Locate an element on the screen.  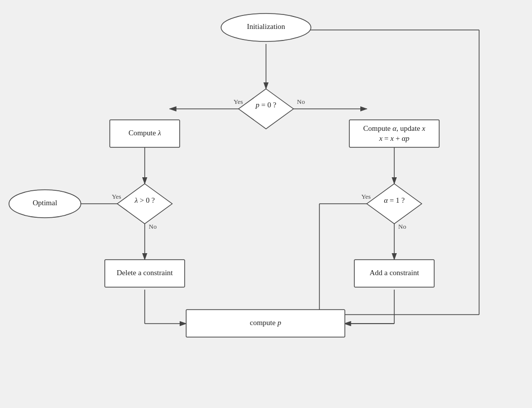
alpha-eq-1-label: α = 1 ? is located at coordinates (394, 200).